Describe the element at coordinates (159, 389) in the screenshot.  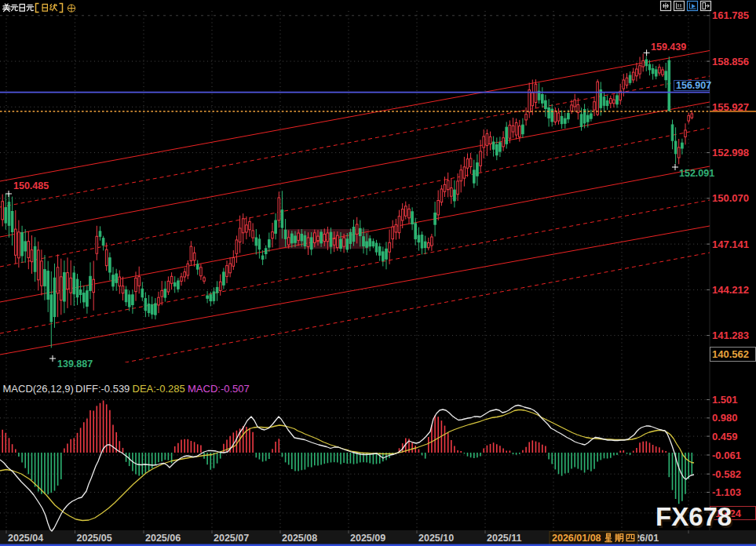
I see `svg-text: DEA:-0.285` at that location.